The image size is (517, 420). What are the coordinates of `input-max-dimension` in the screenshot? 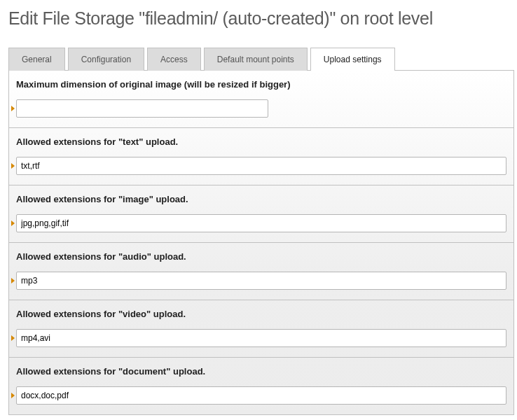 It's located at (142, 108).